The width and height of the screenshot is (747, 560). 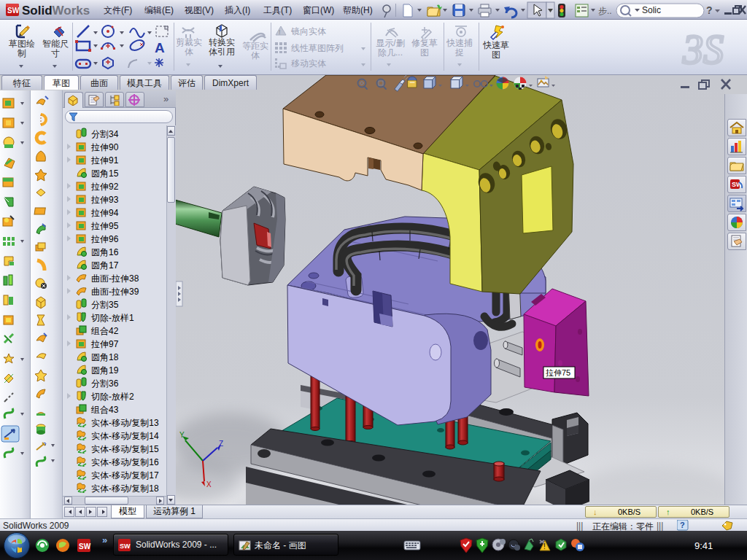 What do you see at coordinates (558, 373) in the screenshot?
I see `svg-text: 拉伸75` at bounding box center [558, 373].